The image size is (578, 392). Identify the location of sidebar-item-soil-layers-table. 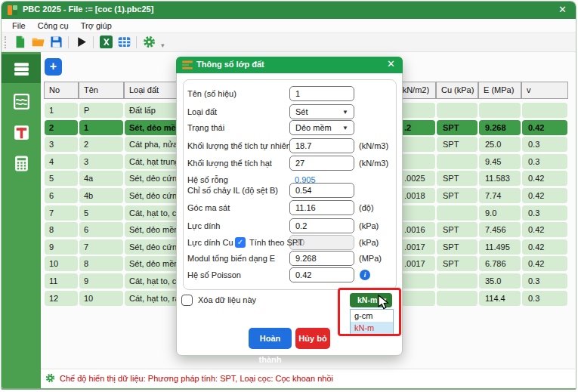
(21, 69).